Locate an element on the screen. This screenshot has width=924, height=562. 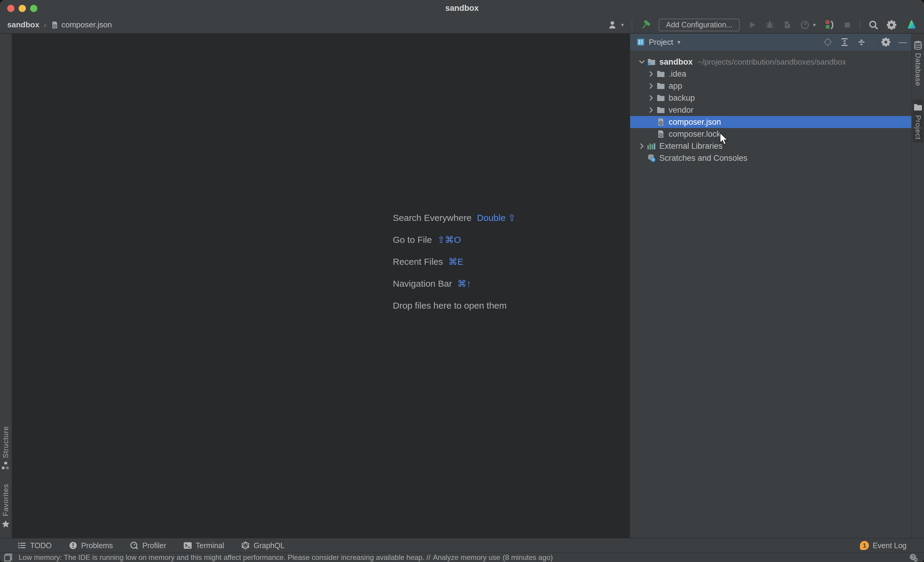
toolbar-item-problems: Problems is located at coordinates (91, 546).